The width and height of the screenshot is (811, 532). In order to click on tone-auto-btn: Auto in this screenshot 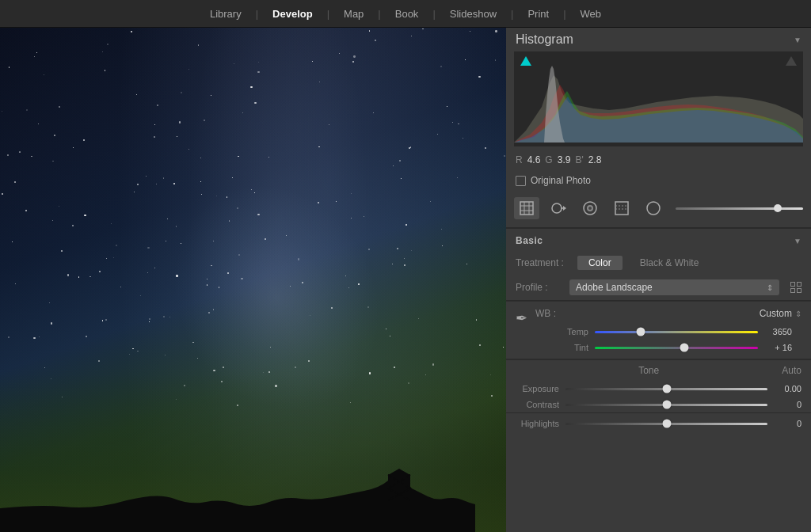, I will do `click(792, 370)`.